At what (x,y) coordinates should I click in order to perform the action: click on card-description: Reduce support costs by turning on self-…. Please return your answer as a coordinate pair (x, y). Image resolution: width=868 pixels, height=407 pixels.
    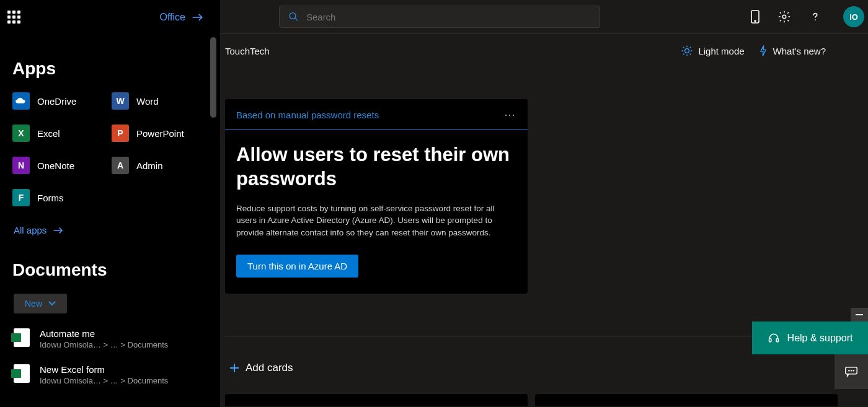
    Looking at the image, I should click on (376, 221).